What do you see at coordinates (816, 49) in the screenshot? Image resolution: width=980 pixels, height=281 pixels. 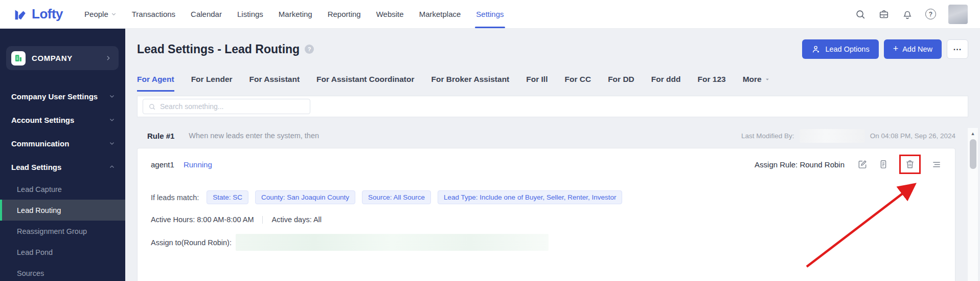 I see `person-gear-icon` at bounding box center [816, 49].